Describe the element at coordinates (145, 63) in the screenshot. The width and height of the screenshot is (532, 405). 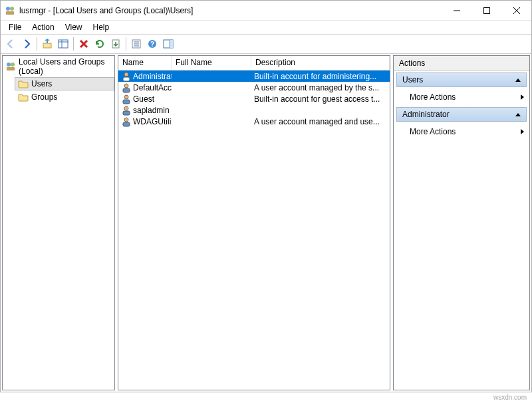
I see `column-header-name: Name` at that location.